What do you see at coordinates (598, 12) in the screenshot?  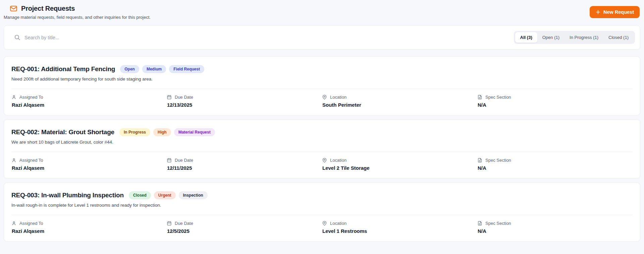 I see `plus-icon` at bounding box center [598, 12].